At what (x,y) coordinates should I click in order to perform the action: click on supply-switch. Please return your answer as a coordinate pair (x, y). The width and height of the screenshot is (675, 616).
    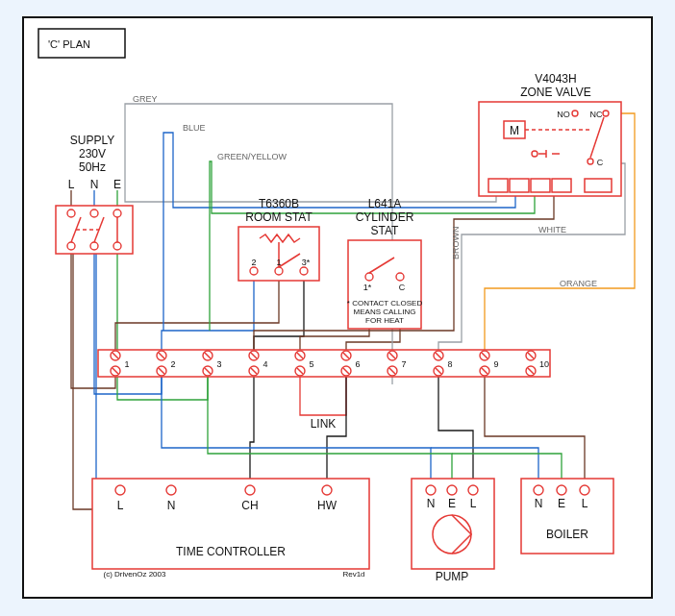
    Looking at the image, I should click on (94, 230).